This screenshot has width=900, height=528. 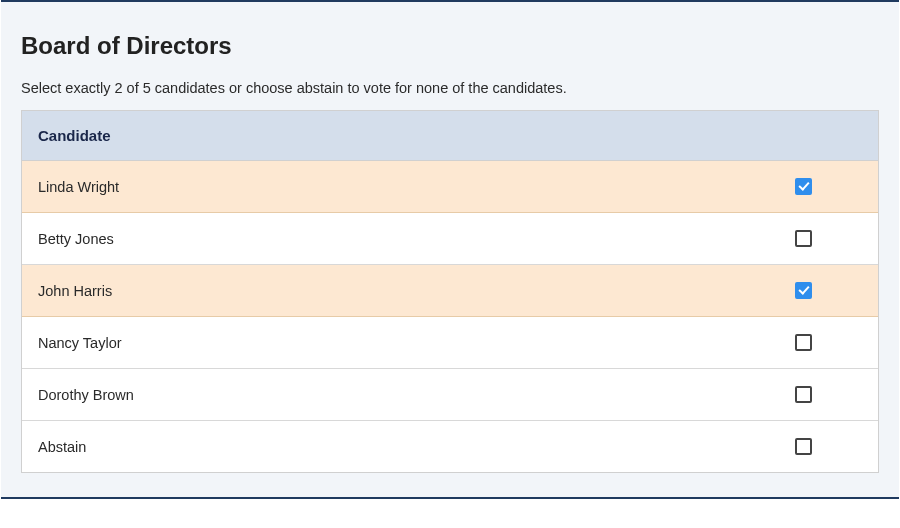 I want to click on candidate-name: Abstain, so click(x=416, y=447).